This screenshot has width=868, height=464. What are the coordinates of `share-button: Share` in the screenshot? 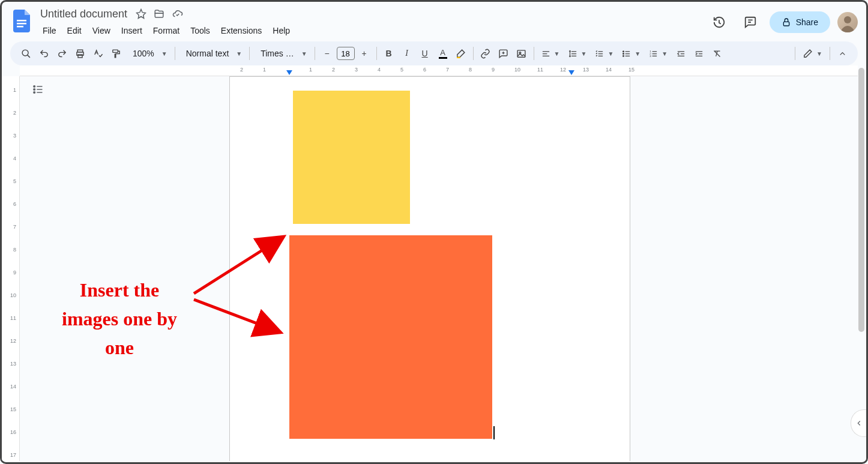 It's located at (800, 22).